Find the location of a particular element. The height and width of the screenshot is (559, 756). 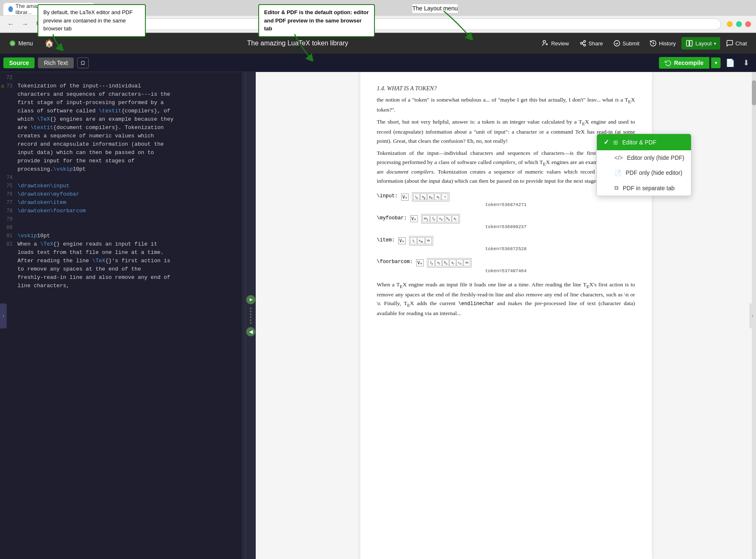

token-row-myfoobar: \myfoobar: V₀ my fo oo ba ar is located at coordinates (506, 219).